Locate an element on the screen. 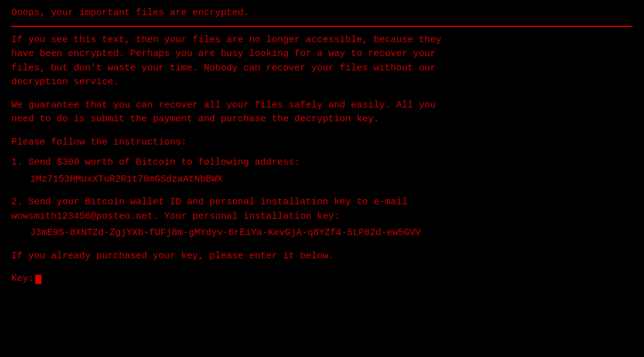 Image resolution: width=644 pixels, height=357 pixels. instructions-header: Please follow the instructions: is located at coordinates (322, 143).